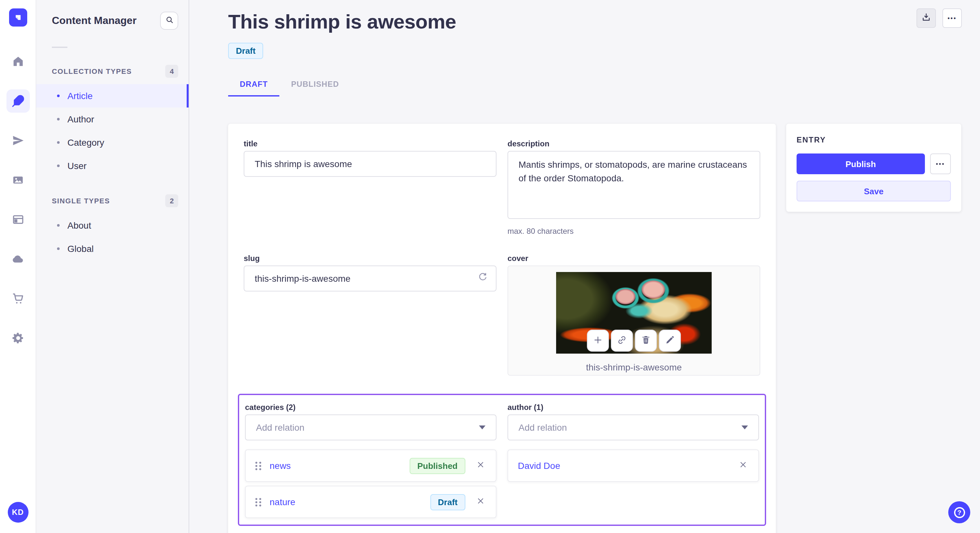  I want to click on cover-field: cover, so click(634, 315).